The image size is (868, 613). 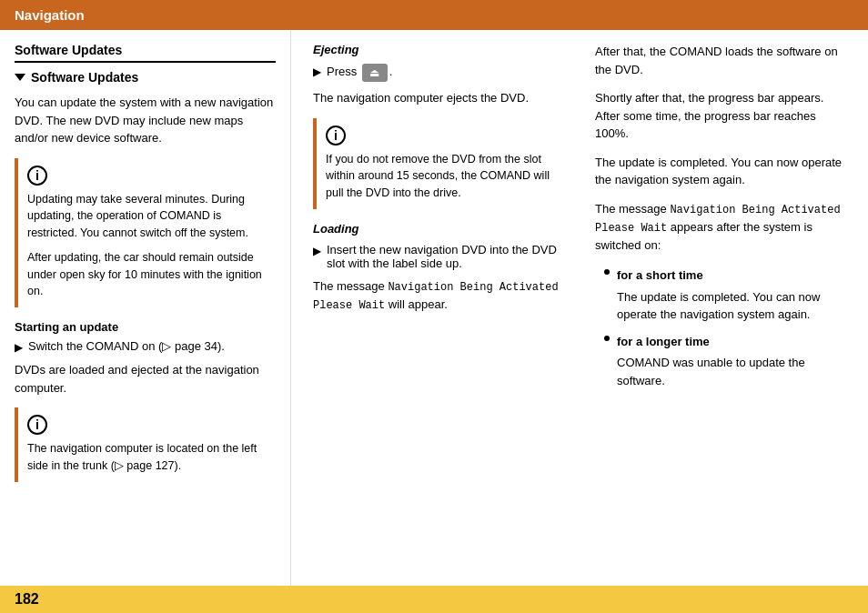 What do you see at coordinates (721, 116) in the screenshot?
I see `right-para2: Shortly after that, the progress bar app…` at bounding box center [721, 116].